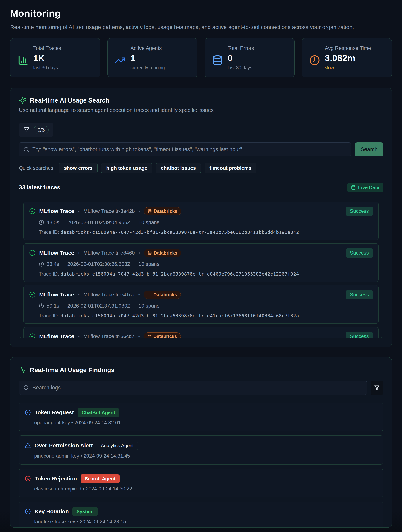  I want to click on latest-traces-heading: 33 latest traces, so click(39, 188).